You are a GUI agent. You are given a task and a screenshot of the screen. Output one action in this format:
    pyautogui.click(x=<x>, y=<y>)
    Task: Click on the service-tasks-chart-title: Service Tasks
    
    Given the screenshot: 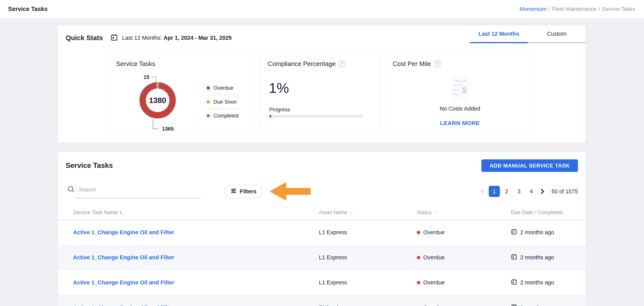 What is the action you would take?
    pyautogui.click(x=136, y=64)
    